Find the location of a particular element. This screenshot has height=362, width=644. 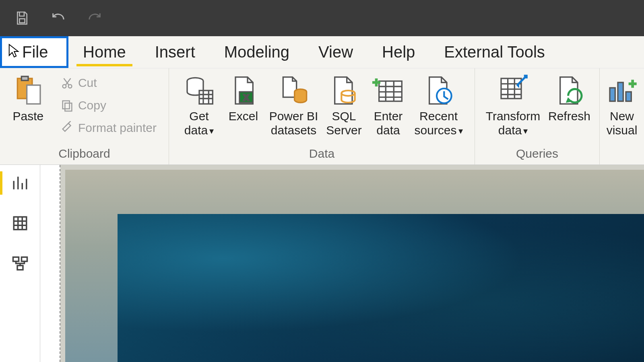

save-icon is located at coordinates (22, 18).